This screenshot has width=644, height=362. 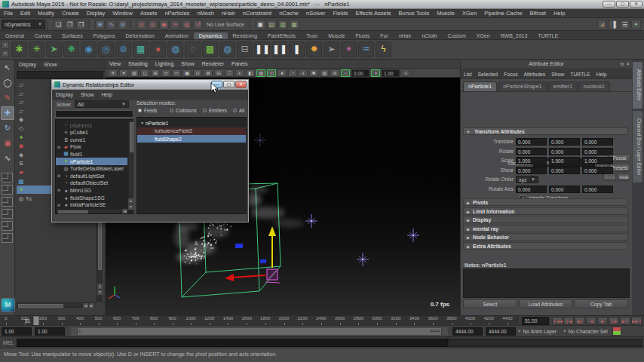 I want to click on section-mental-ray: ▶mental ray, so click(x=546, y=229).